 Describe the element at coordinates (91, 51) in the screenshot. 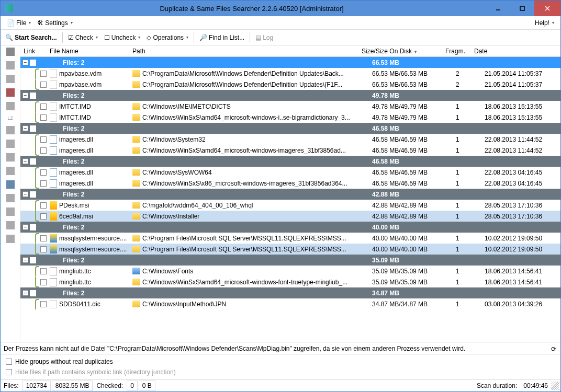

I see `col-filename: File Name` at that location.